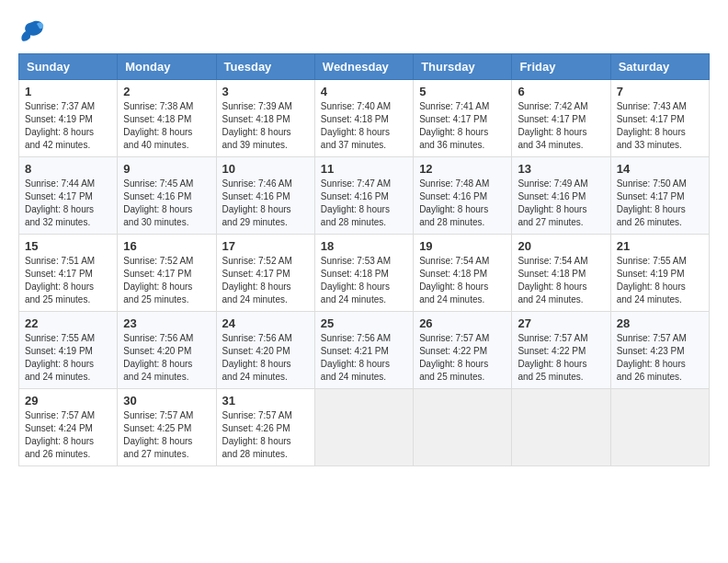 The width and height of the screenshot is (728, 563). I want to click on day-cell-1: 1Sunrise: 7:37 AM Sunset: 4:19 PM Daylig…, so click(68, 119).